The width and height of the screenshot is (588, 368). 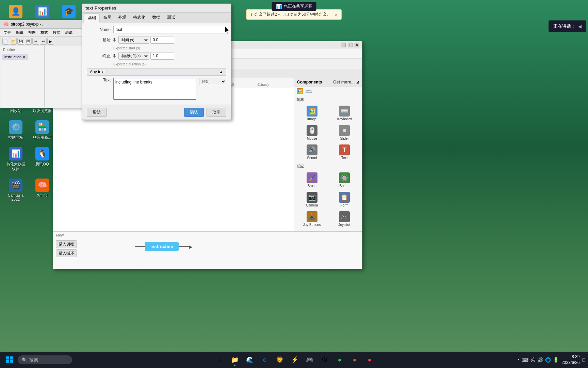 I want to click on dialog-tab-layout: 布局, so click(x=107, y=18).